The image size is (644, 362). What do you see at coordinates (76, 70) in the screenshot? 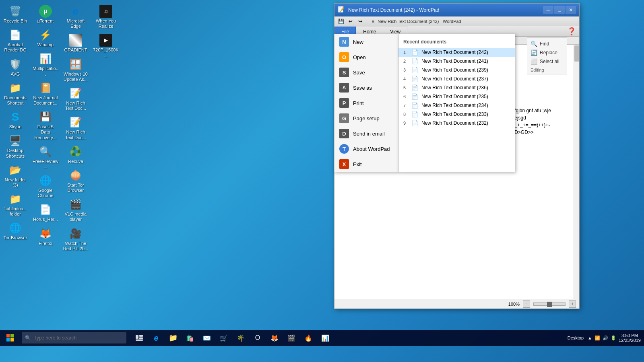
I see `win10-update-icon: 🪟 Windows 10 Update As...` at bounding box center [76, 70].